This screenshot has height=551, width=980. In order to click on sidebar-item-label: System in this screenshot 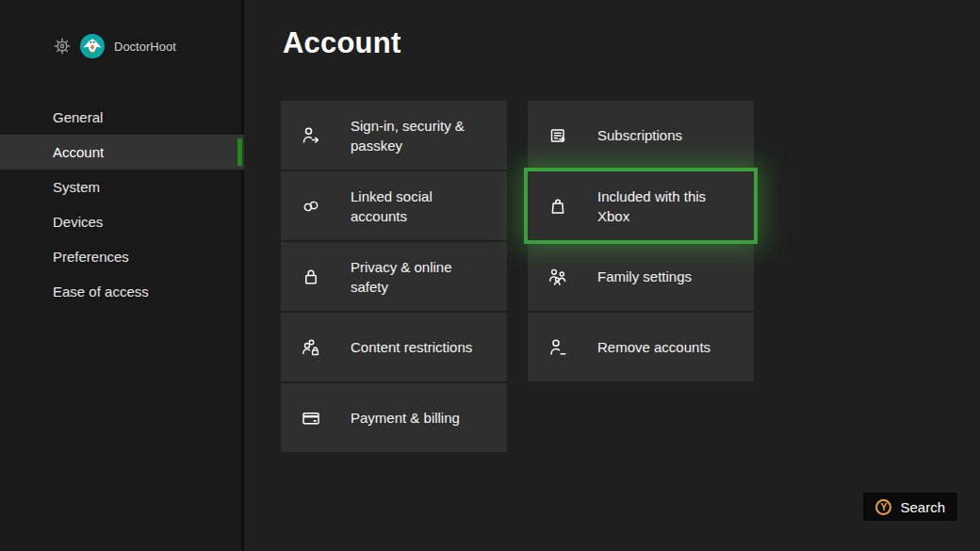, I will do `click(76, 186)`.